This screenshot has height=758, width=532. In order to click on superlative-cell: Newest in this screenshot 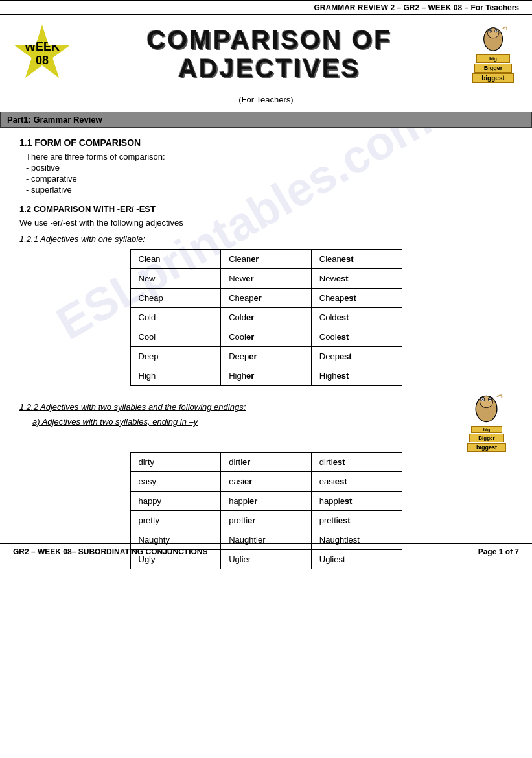, I will do `click(356, 279)`.